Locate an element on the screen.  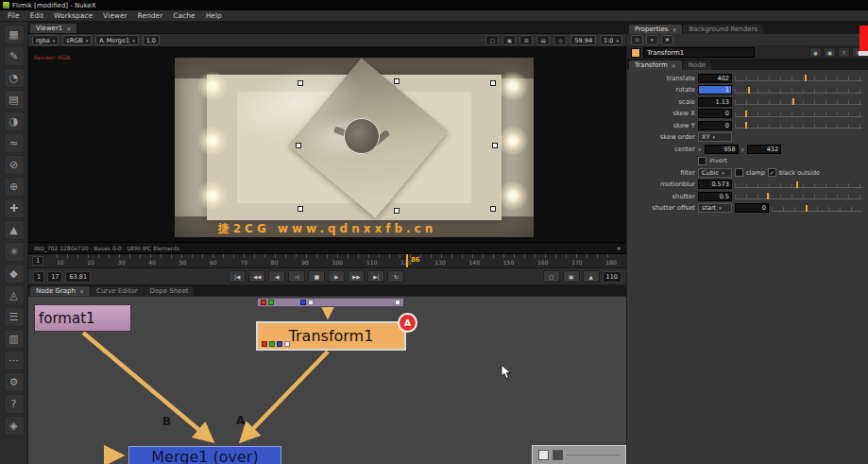
properties-tab-properties: Properties✕ is located at coordinates (655, 29).